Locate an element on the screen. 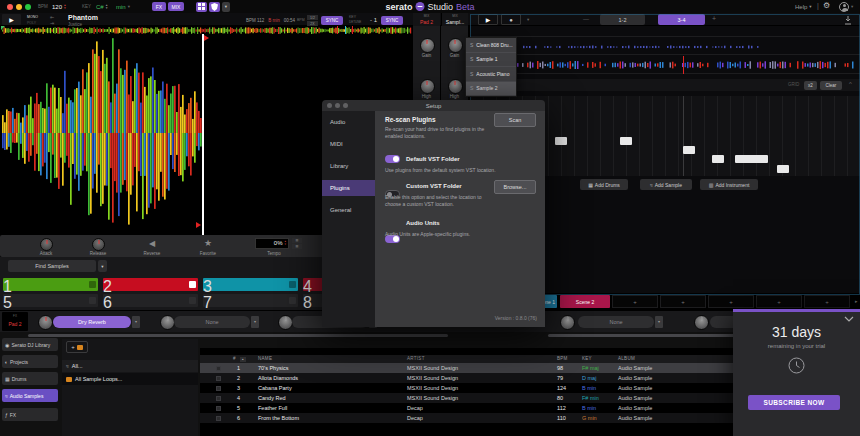 This screenshot has height=436, width=860. bar-range-1-2-button: 1-2 is located at coordinates (622, 20).